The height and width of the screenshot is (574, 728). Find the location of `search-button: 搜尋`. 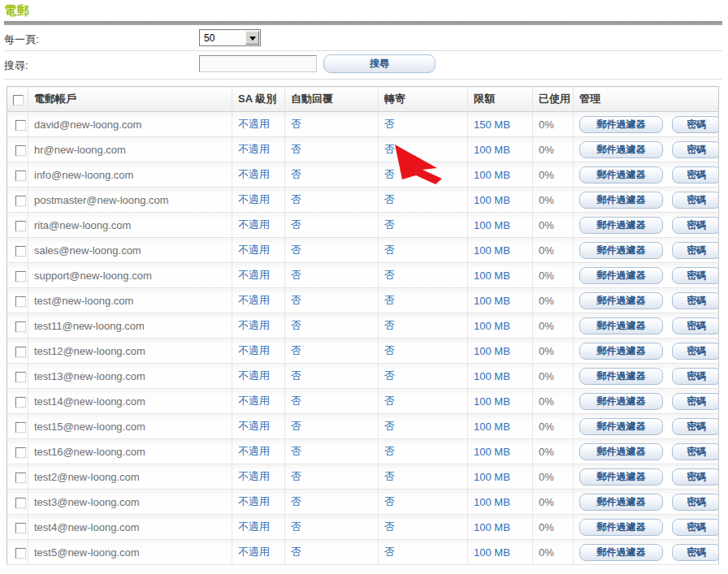

search-button: 搜尋 is located at coordinates (379, 63).